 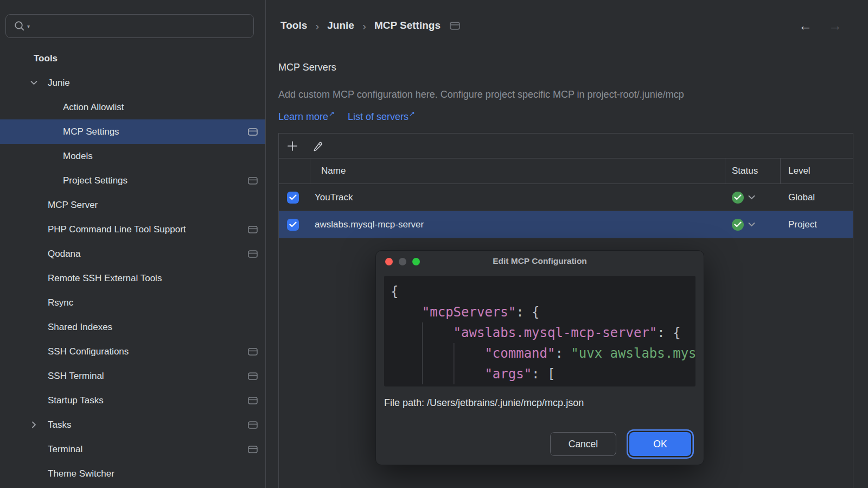 I want to click on code-token: "uvx awslabs.mysq, so click(x=633, y=353).